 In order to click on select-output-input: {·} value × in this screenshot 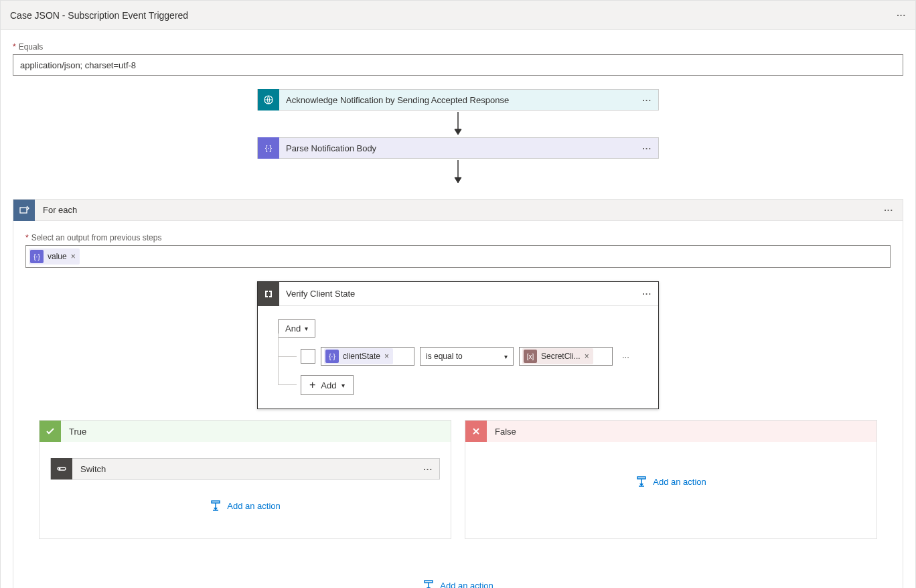, I will do `click(458, 256)`.